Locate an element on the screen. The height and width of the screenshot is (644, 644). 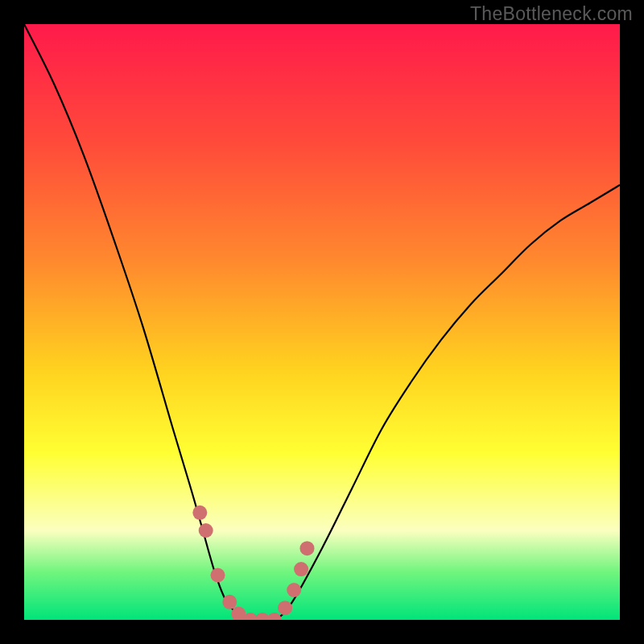
watermark-text: TheBottleneck.com is located at coordinates (551, 14).